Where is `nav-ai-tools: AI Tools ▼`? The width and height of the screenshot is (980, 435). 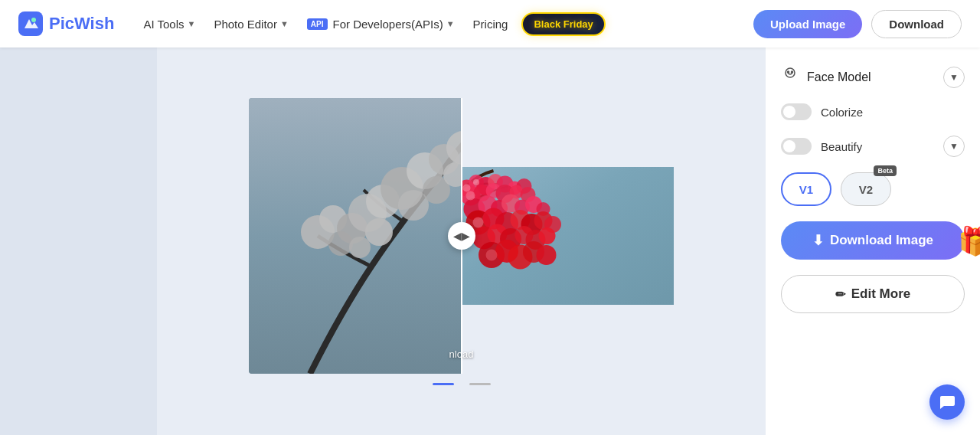
nav-ai-tools: AI Tools ▼ is located at coordinates (169, 25).